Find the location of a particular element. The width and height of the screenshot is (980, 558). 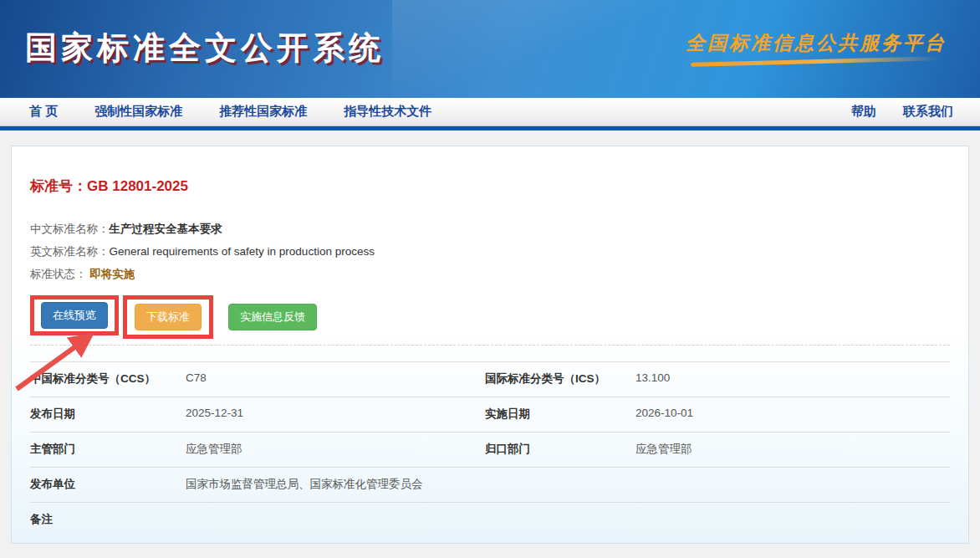

remarks-label: 备注 is located at coordinates (108, 529).